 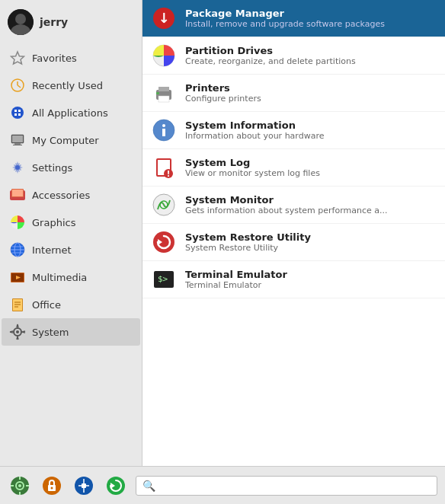 What do you see at coordinates (149, 486) in the screenshot?
I see `search-icon: 🔍` at bounding box center [149, 486].